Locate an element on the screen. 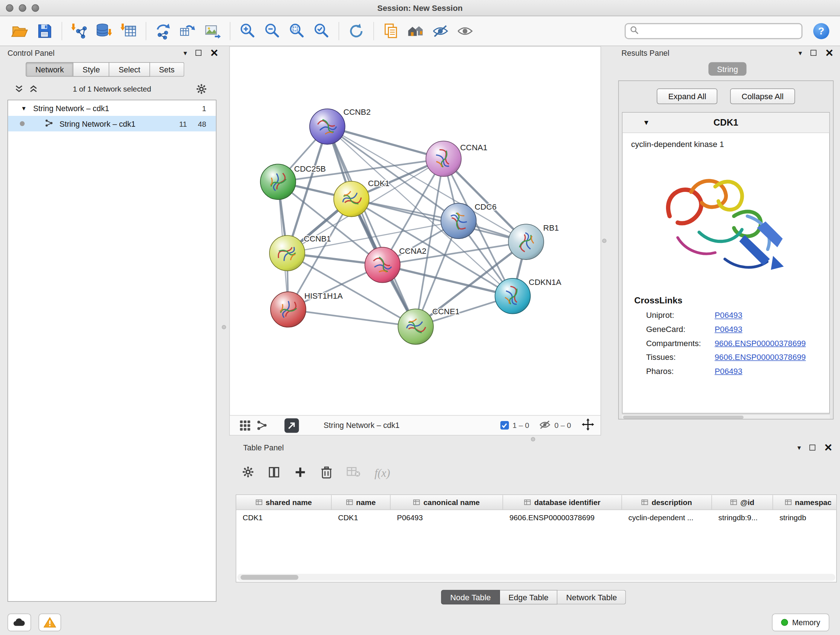 The image size is (840, 635). tab-node-table: Node Table is located at coordinates (470, 597).